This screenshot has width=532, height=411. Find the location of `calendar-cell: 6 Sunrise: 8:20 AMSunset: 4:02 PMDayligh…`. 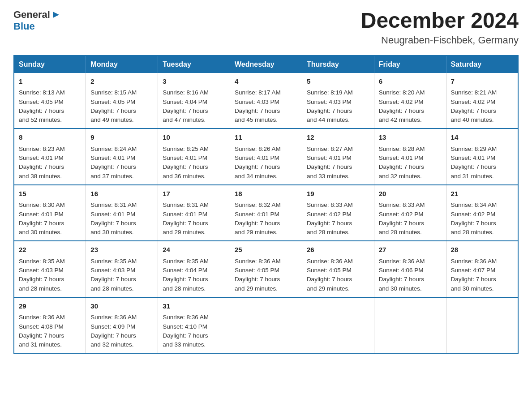

calendar-cell: 6 Sunrise: 8:20 AMSunset: 4:02 PMDayligh… is located at coordinates (410, 101).